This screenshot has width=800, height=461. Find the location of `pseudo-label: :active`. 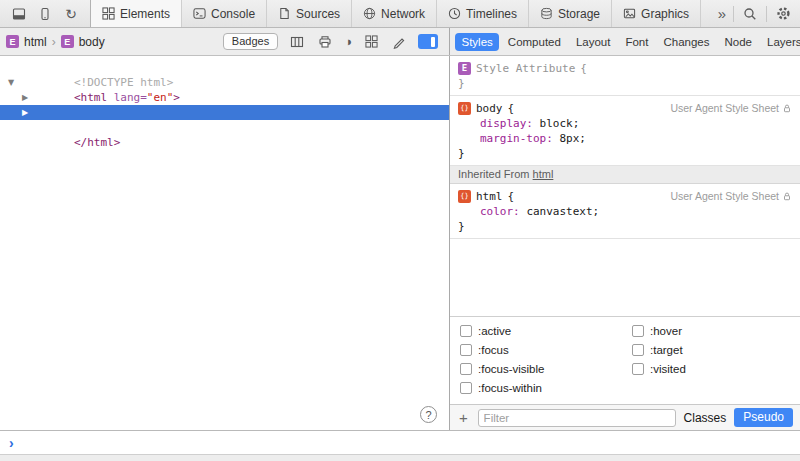

pseudo-label: :active is located at coordinates (494, 331).